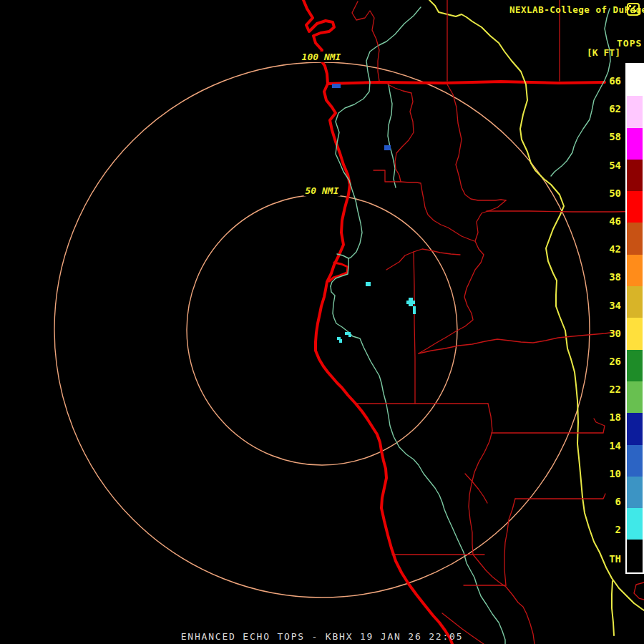 Image resolution: width=644 pixels, height=644 pixels. What do you see at coordinates (633, 9) in the screenshot?
I see `logo-diagonal-icon` at bounding box center [633, 9].